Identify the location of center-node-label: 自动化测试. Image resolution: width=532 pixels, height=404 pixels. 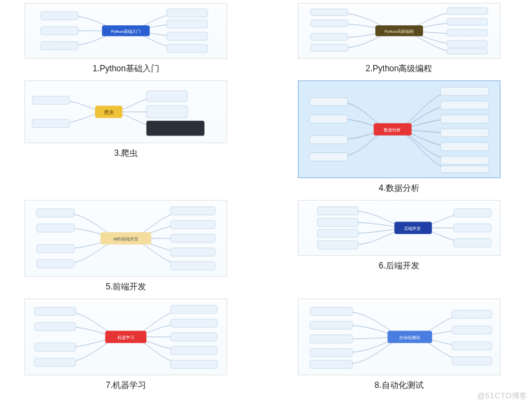
(409, 337).